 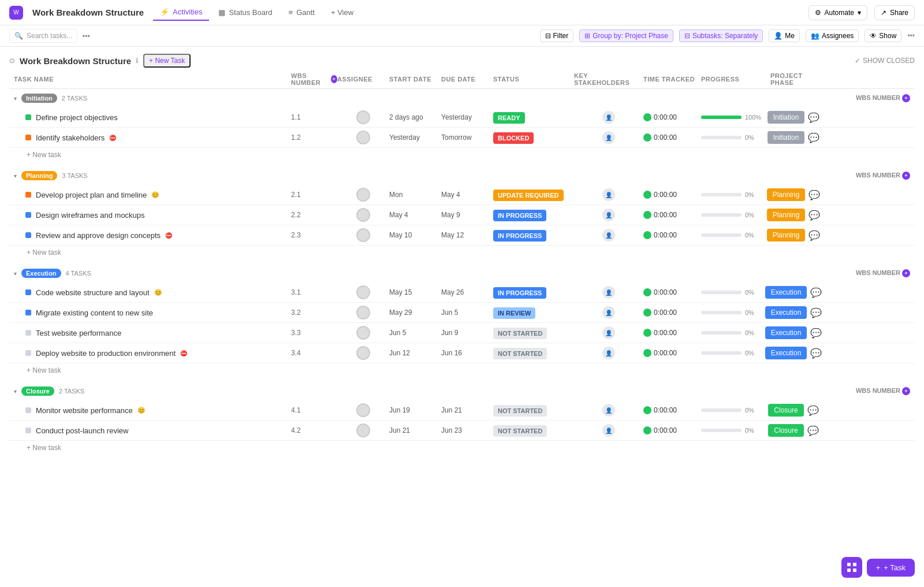 What do you see at coordinates (86, 36) in the screenshot?
I see `more-options-icon: •••` at bounding box center [86, 36].